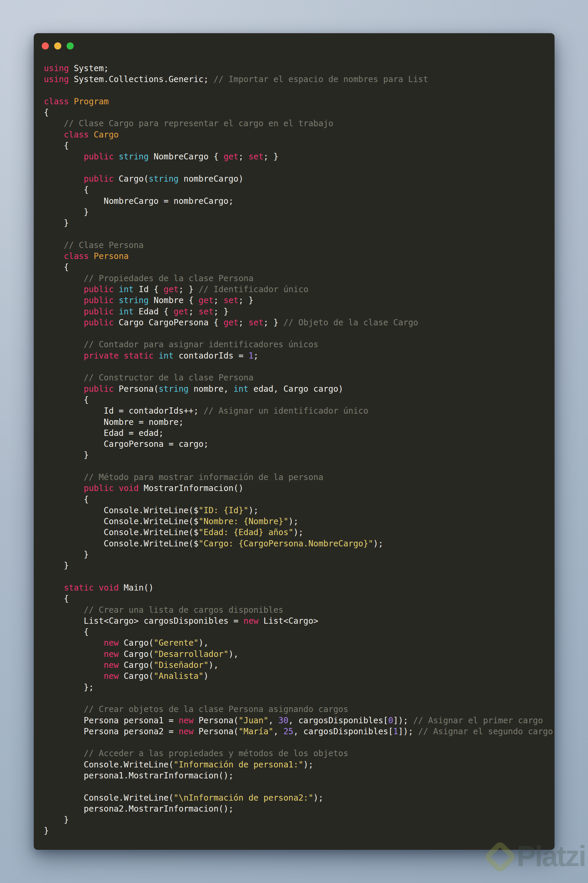 The width and height of the screenshot is (588, 883). What do you see at coordinates (299, 654) in the screenshot?
I see `code-line: new Cargo("Desarrollador"),` at bounding box center [299, 654].